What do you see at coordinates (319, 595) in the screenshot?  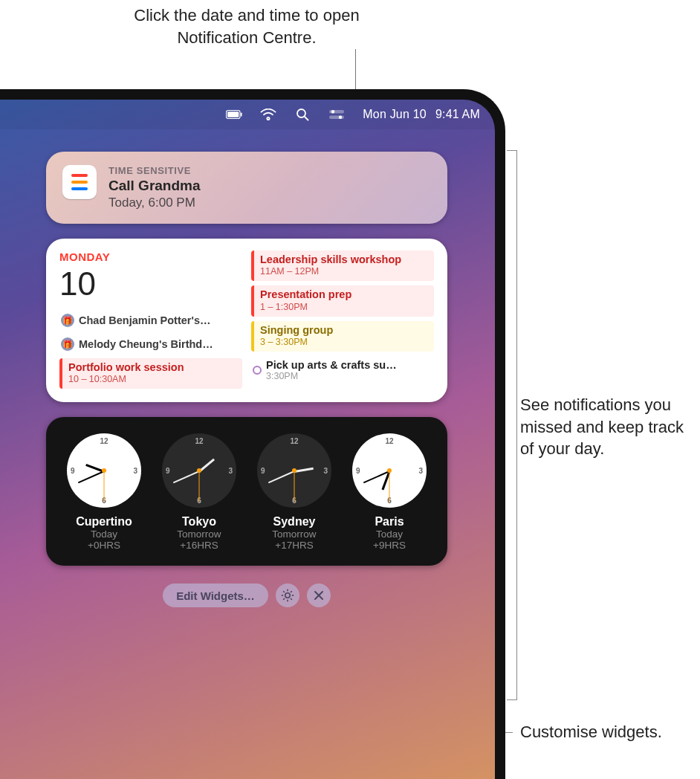 I see `close-button` at bounding box center [319, 595].